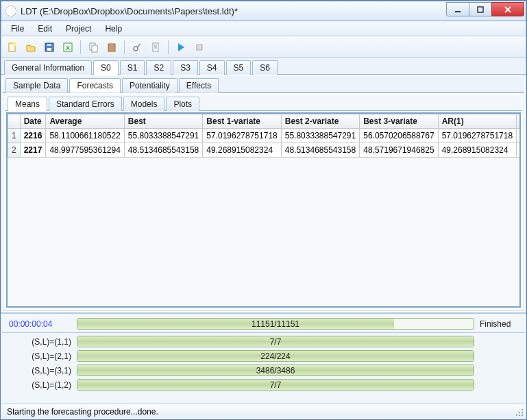 This screenshot has width=527, height=420. Describe the element at coordinates (18, 29) in the screenshot. I see `menu-file: File` at that location.